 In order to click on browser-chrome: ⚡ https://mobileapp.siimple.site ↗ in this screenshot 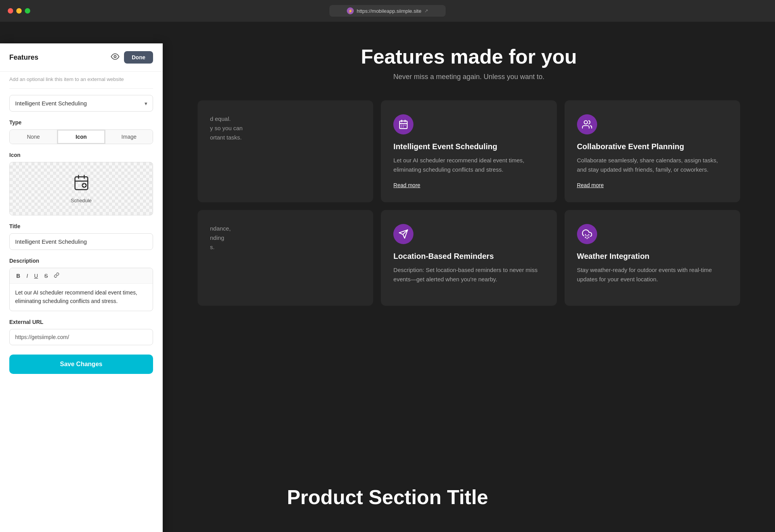, I will do `click(388, 11)`.